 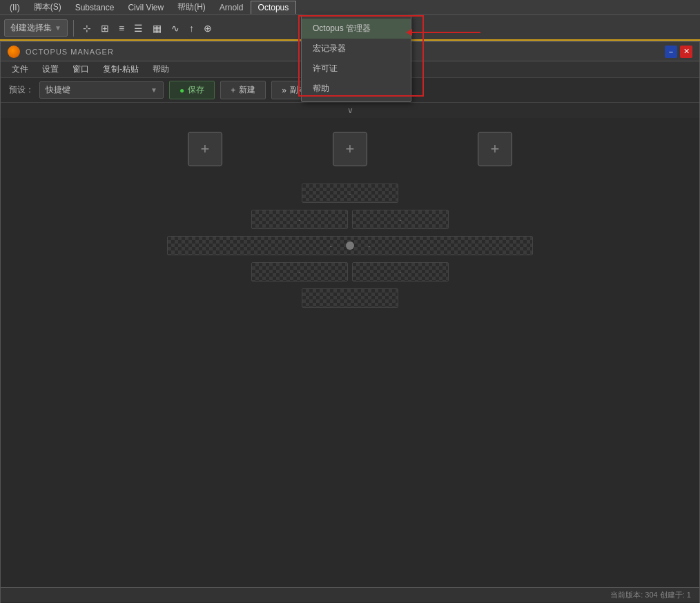 What do you see at coordinates (233, 90) in the screenshot?
I see `new-plus-icon: +` at bounding box center [233, 90].